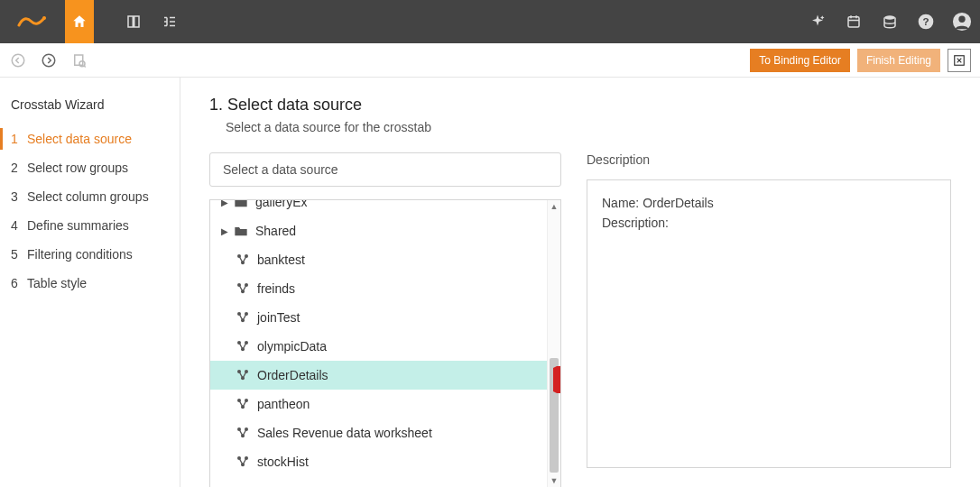  What do you see at coordinates (385, 346) in the screenshot?
I see `tree-item: olympicData` at bounding box center [385, 346].